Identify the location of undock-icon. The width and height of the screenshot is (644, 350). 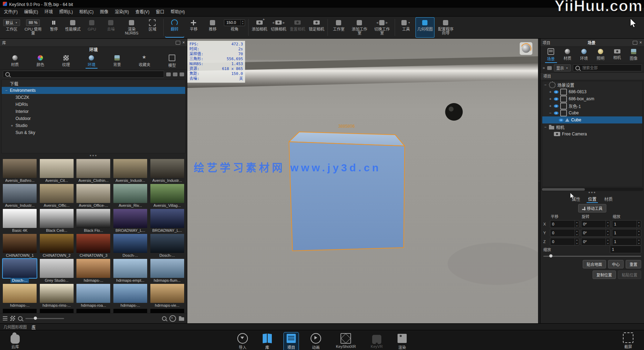
(635, 43).